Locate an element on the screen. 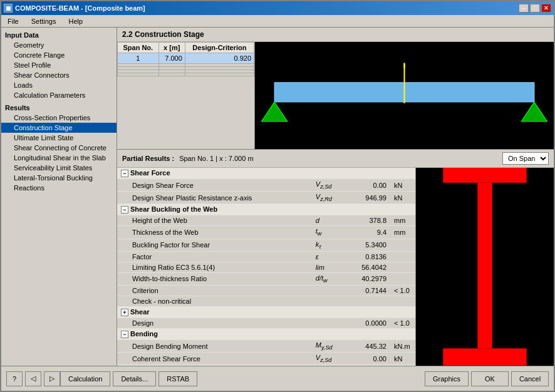 This screenshot has width=555, height=392. sidebar-item-reactions: Reactions is located at coordinates (59, 188).